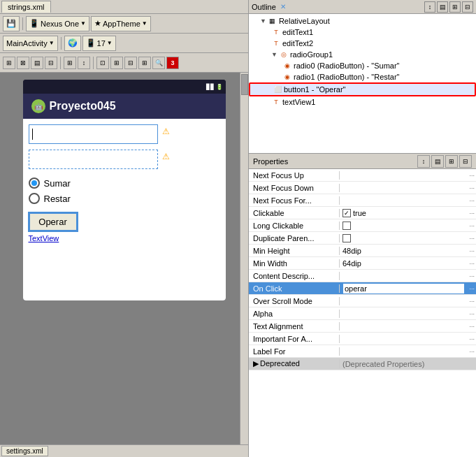  I want to click on expand-radiogroup1: ▼, so click(274, 55).